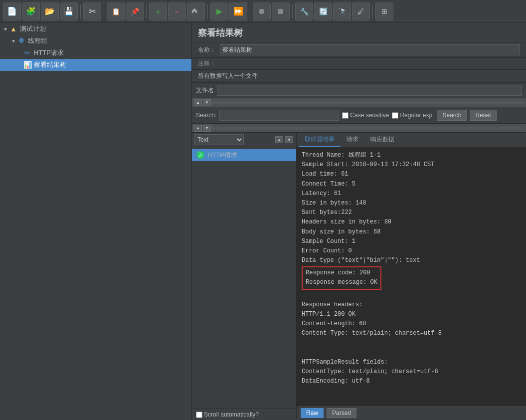 Image resolution: width=526 pixels, height=420 pixels. Describe the element at coordinates (411, 353) in the screenshot. I see `line-spacer3` at that location.